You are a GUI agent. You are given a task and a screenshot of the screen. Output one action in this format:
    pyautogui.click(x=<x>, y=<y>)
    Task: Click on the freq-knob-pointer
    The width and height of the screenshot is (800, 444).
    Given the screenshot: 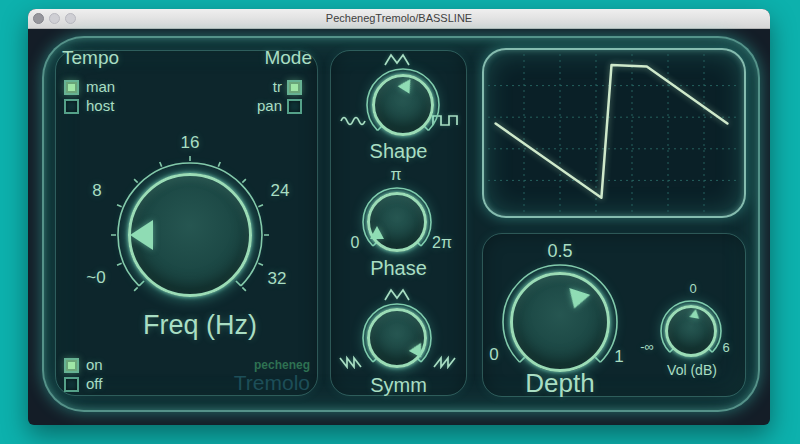 What is the action you would take?
    pyautogui.click(x=142, y=235)
    